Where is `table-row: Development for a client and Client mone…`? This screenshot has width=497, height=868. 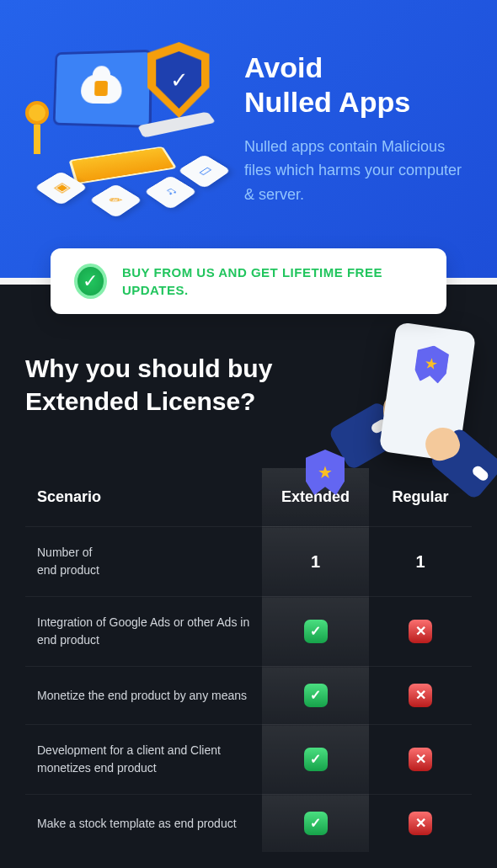
table-row: Development for a client and Client mone… is located at coordinates (248, 759).